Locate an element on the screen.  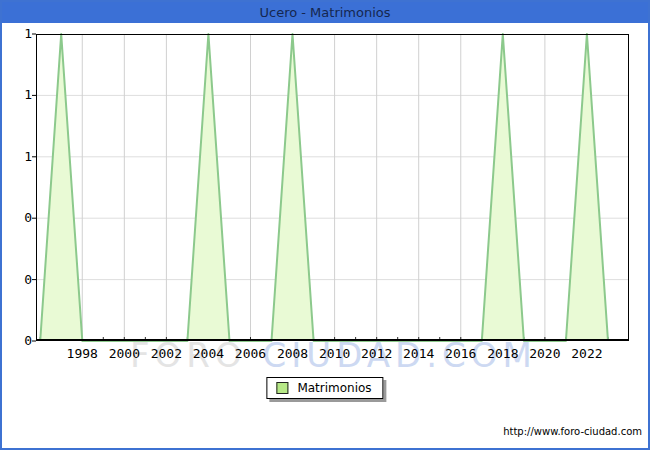
legend-swatch is located at coordinates (282, 388).